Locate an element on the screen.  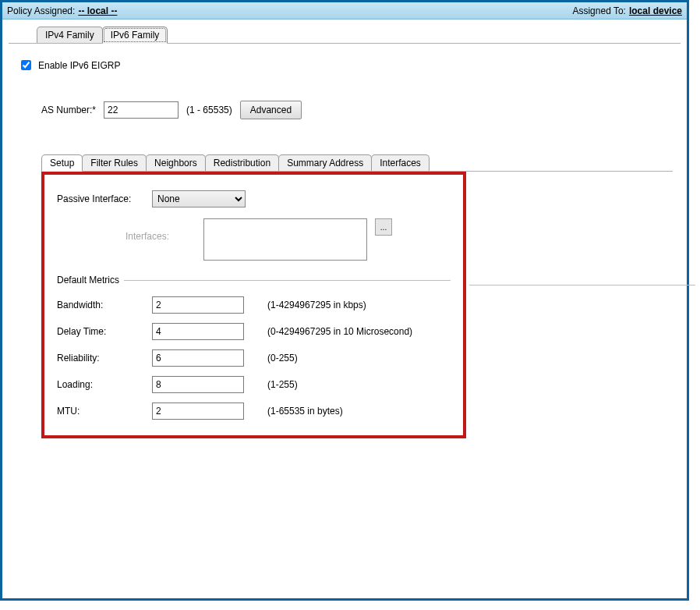
policy-assigned-label: Policy Assigned: is located at coordinates (41, 11).